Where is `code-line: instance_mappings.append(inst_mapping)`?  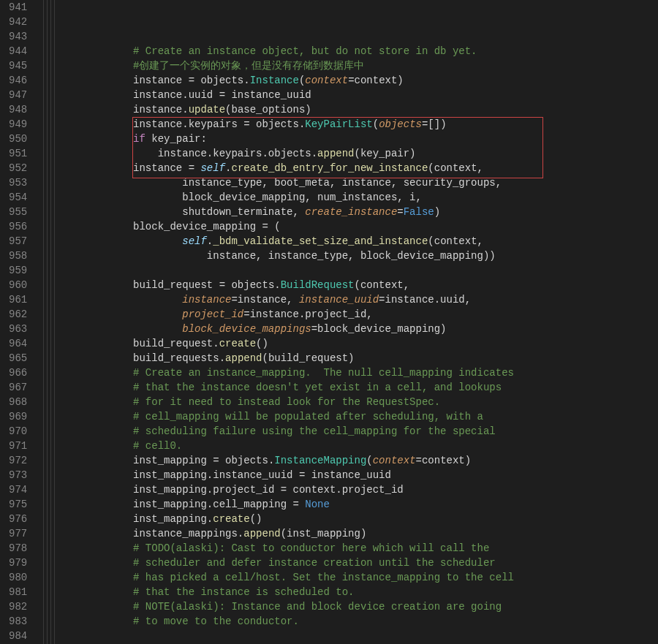 code-line: instance_mappings.append(inst_mapping) is located at coordinates (287, 534).